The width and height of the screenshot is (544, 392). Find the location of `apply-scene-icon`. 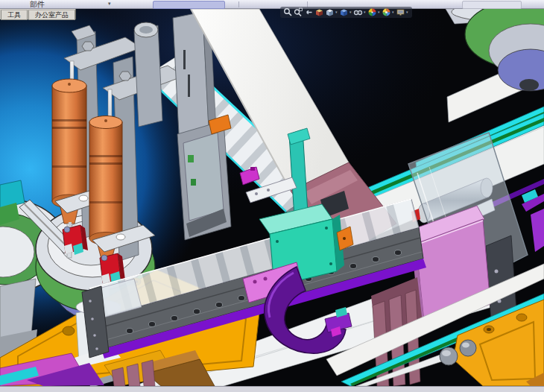

apply-scene-icon is located at coordinates (386, 12).